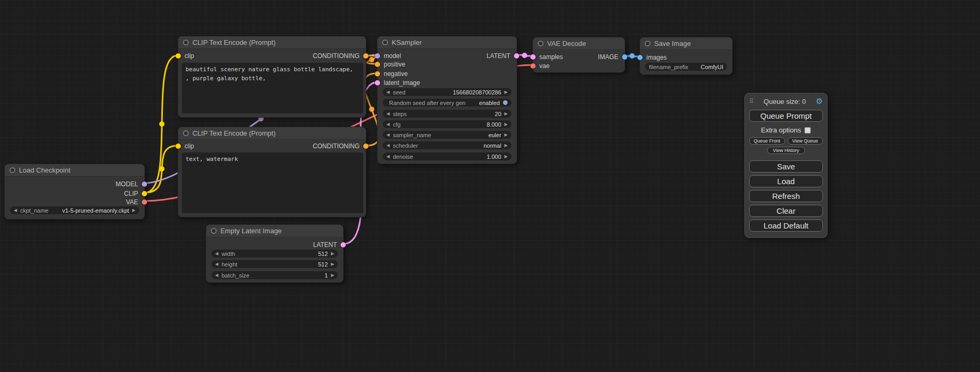  Describe the element at coordinates (34, 211) in the screenshot. I see `widget-name: ckpt_name` at that location.